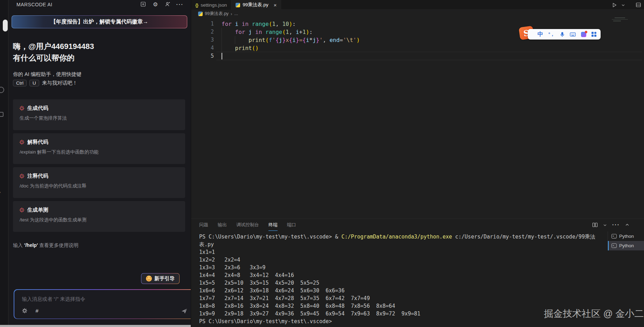 The width and height of the screenshot is (644, 327). I want to click on toggle-panel-icon, so click(638, 5).